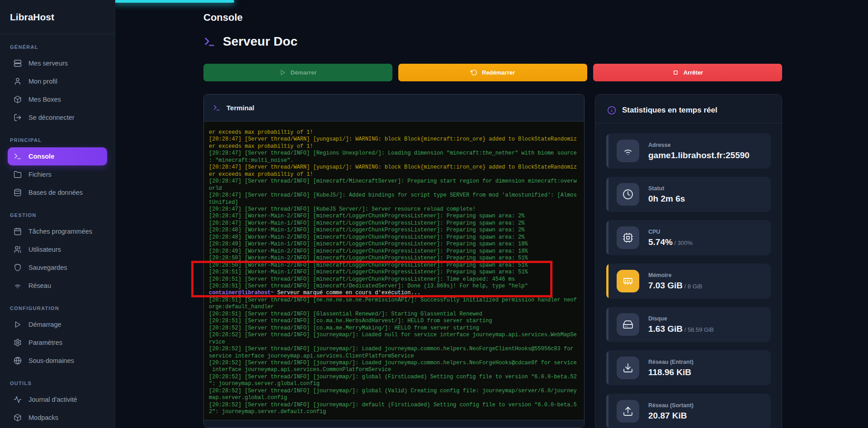 This screenshot has height=428, width=868. What do you see at coordinates (57, 118) in the screenshot?
I see `sidebar-item-se-d-connecter: Se déconnecter` at bounding box center [57, 118].